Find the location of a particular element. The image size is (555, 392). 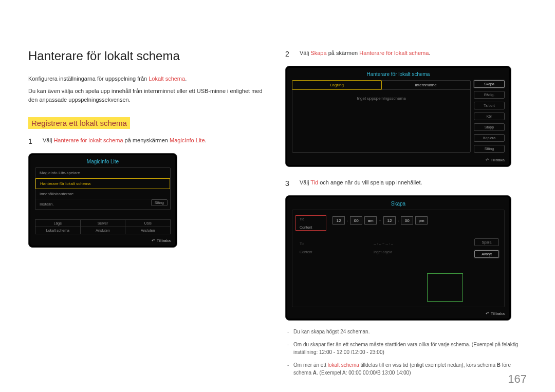

highlight-green-icon is located at coordinates (445, 288).